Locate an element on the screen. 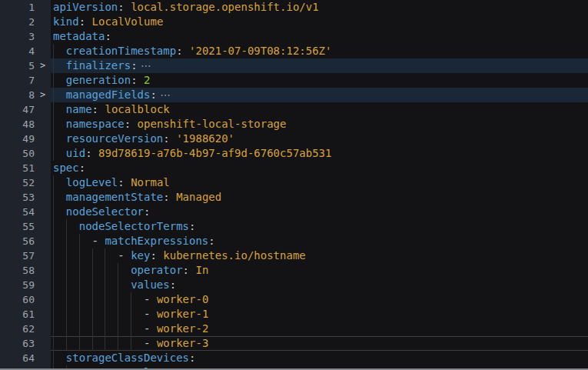 The height and width of the screenshot is (370, 588). code-line-7: 7 > generation: 2 is located at coordinates (294, 80).